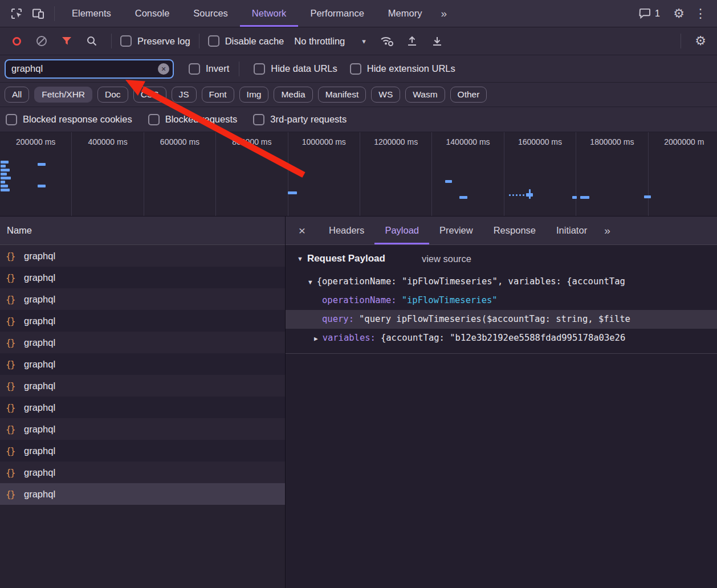 This screenshot has width=717, height=588. I want to click on hide-extension-urls-checkbox: Hide extension URLs, so click(402, 69).